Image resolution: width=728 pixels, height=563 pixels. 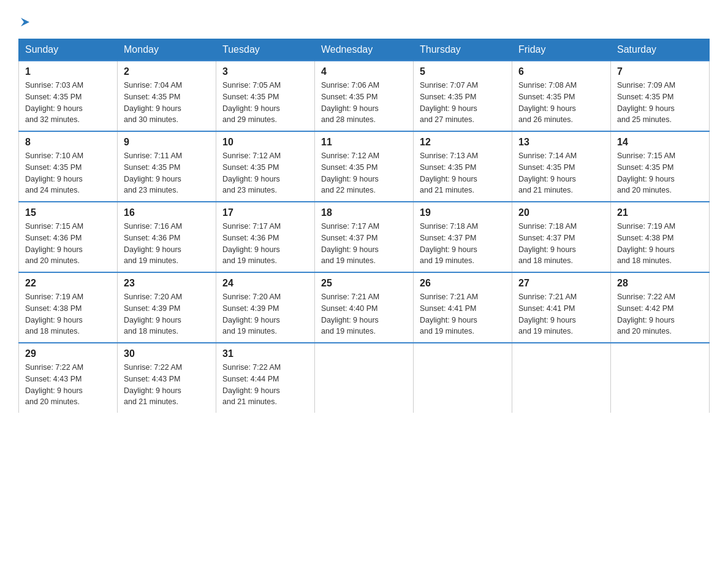 I want to click on day-info: Sunrise: 7:04 AMSunset: 4:35 PMDaylight:…, so click(x=153, y=102).